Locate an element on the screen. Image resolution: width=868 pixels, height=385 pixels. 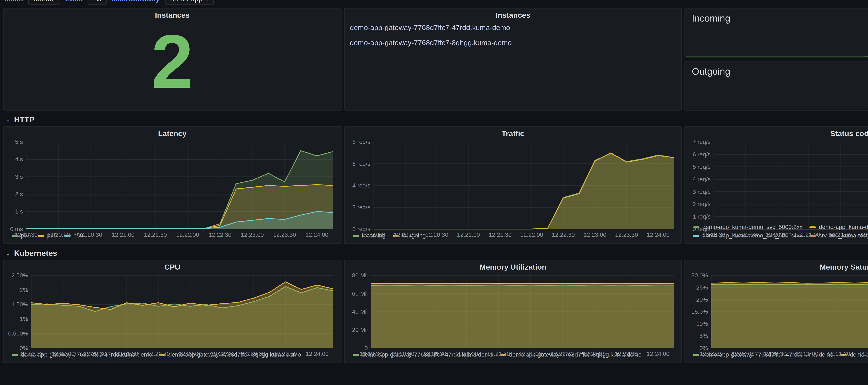
svg-text: 4 s is located at coordinates (19, 159).